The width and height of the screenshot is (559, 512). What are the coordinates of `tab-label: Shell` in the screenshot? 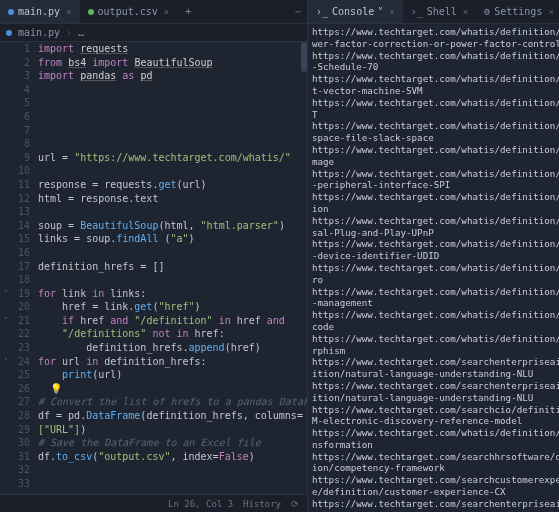 It's located at (442, 12).